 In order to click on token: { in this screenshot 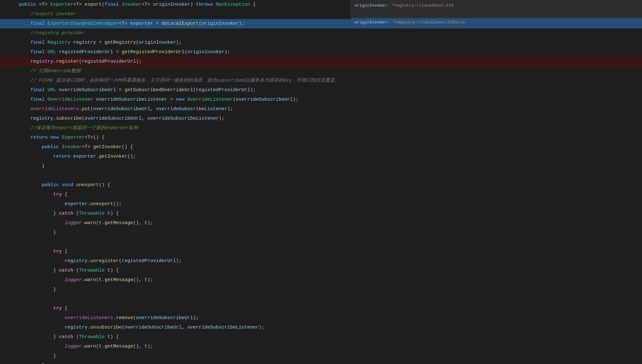, I will do `click(66, 194)`.